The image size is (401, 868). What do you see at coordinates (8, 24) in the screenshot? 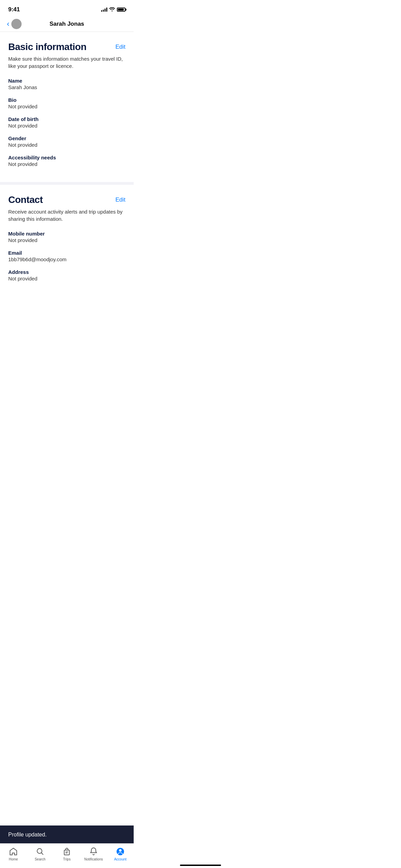
I see `back-chevron-icon: ‹` at bounding box center [8, 24].